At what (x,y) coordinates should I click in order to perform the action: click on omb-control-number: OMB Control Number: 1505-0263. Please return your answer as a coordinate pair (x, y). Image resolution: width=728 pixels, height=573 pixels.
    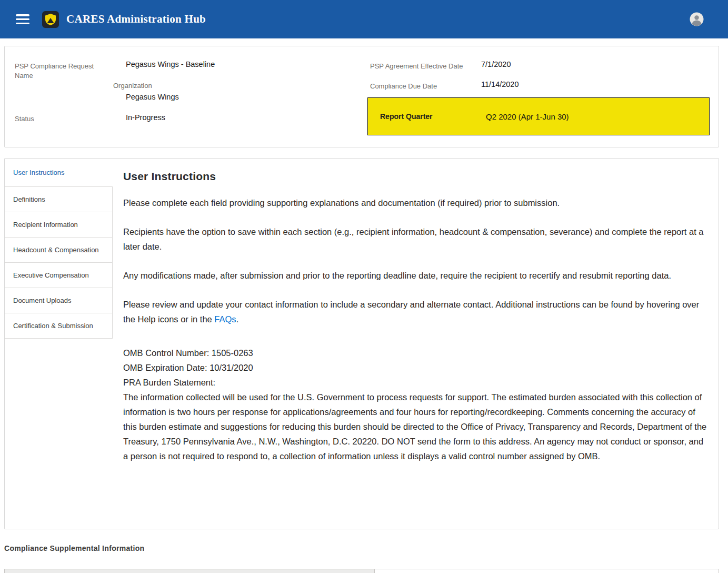
    Looking at the image, I should click on (188, 353).